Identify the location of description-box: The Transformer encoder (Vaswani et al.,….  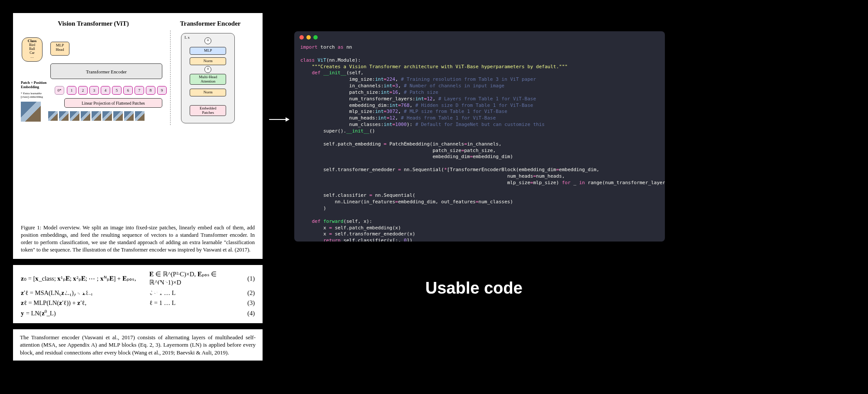
(138, 345).